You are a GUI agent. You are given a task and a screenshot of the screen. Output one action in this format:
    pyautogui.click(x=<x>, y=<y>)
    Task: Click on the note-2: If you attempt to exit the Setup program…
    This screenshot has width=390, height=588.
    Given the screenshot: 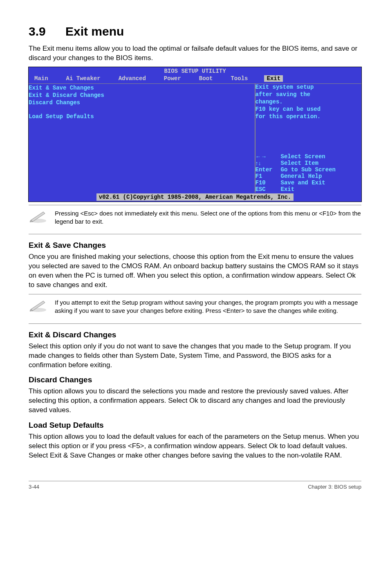 What is the action you would take?
    pyautogui.click(x=195, y=307)
    